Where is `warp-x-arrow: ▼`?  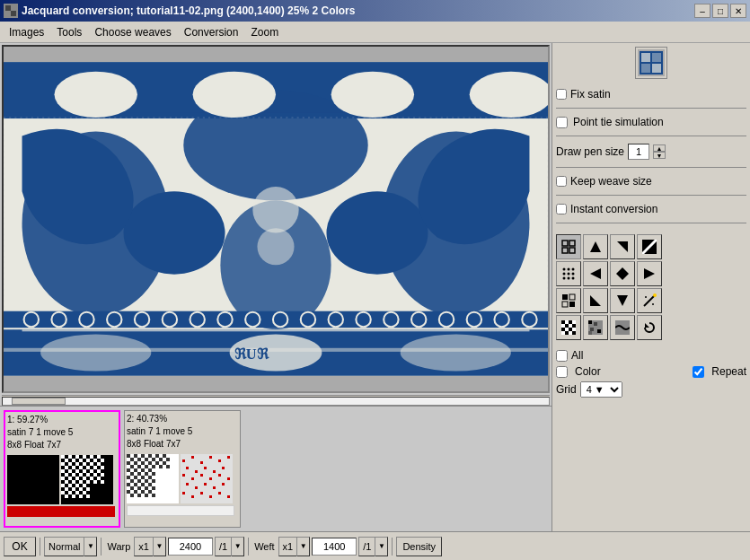
warp-x-arrow: ▼ is located at coordinates (159, 547).